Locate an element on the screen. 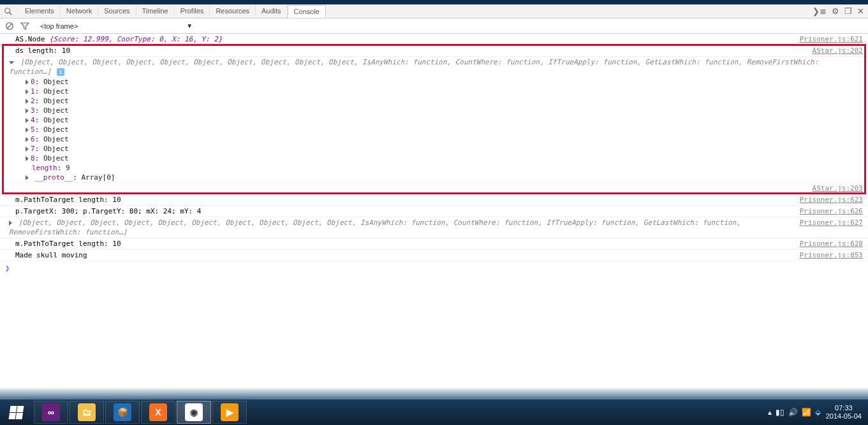 This screenshot has height=425, width=868. frame-selector: <top frame> ▼ is located at coordinates (116, 26).